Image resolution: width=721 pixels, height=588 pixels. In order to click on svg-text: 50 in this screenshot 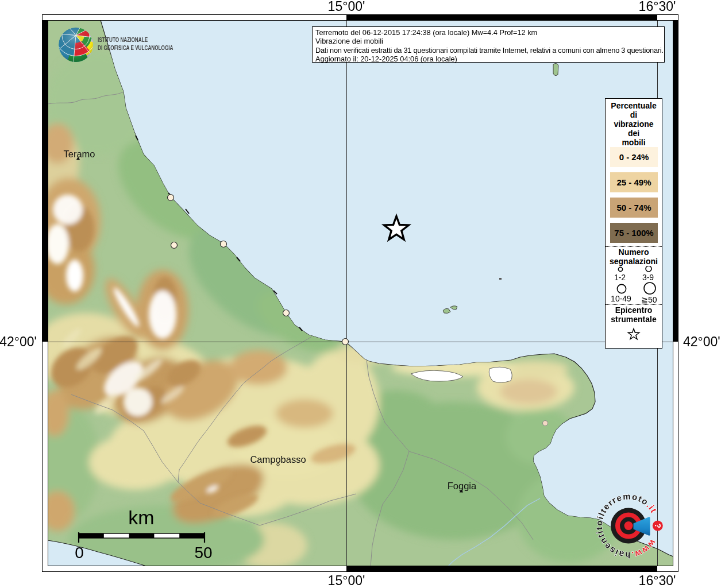, I will do `click(203, 552)`.